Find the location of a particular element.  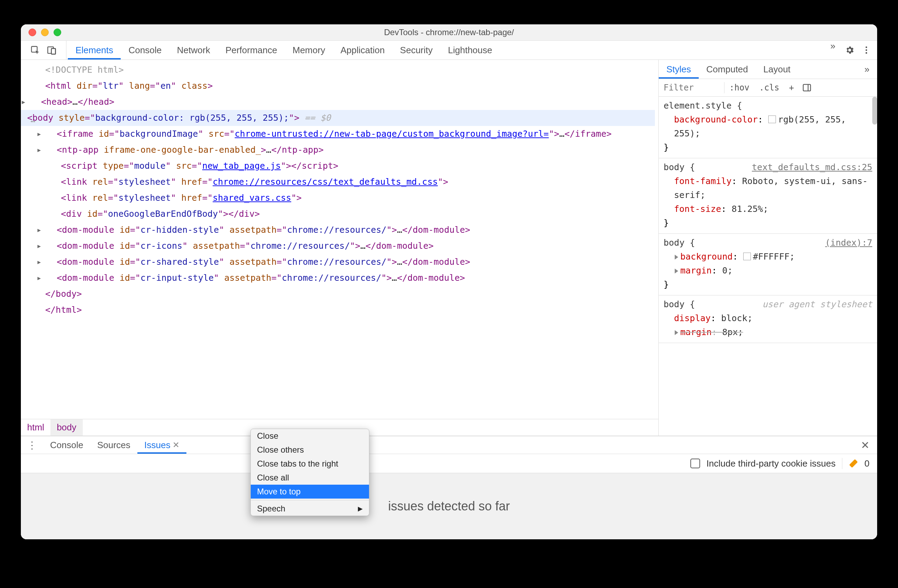

dom-node: ⋯<body style="background-color: rgb(255,… is located at coordinates (338, 118).